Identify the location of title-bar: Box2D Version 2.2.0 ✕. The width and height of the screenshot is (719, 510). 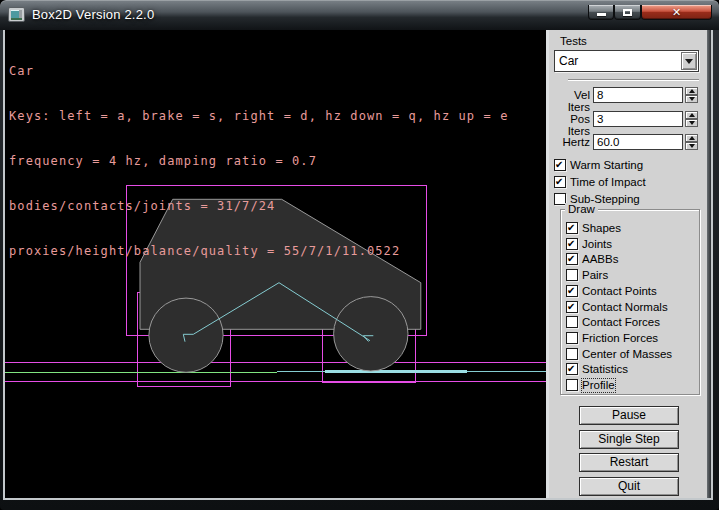
(360, 15).